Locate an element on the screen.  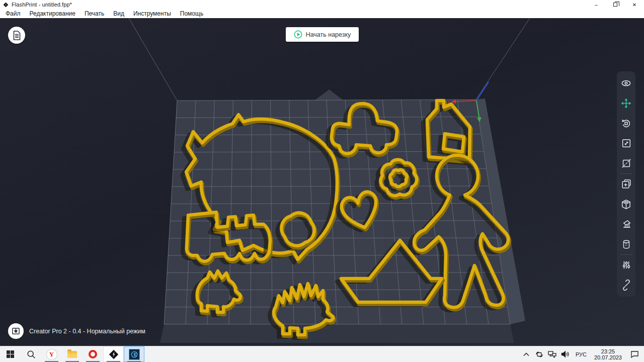
cad-app-icon is located at coordinates (134, 354).